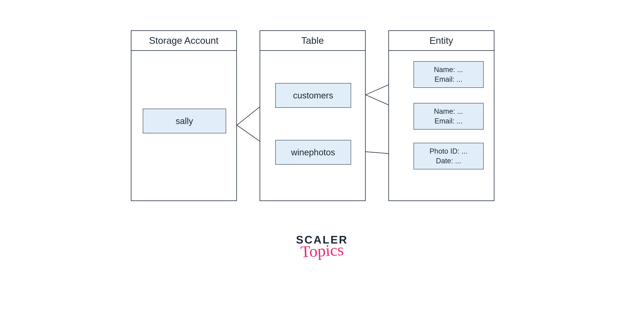  Describe the element at coordinates (184, 41) in the screenshot. I see `column-header-storage: Storage Account` at that location.